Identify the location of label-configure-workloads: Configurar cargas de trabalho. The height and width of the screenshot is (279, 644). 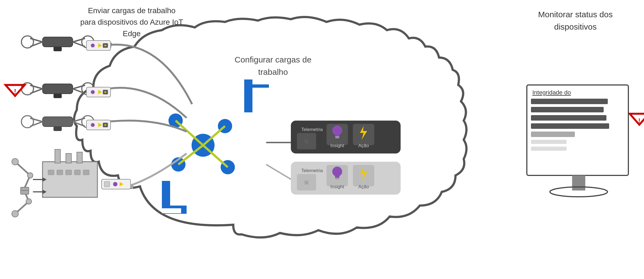
(273, 66).